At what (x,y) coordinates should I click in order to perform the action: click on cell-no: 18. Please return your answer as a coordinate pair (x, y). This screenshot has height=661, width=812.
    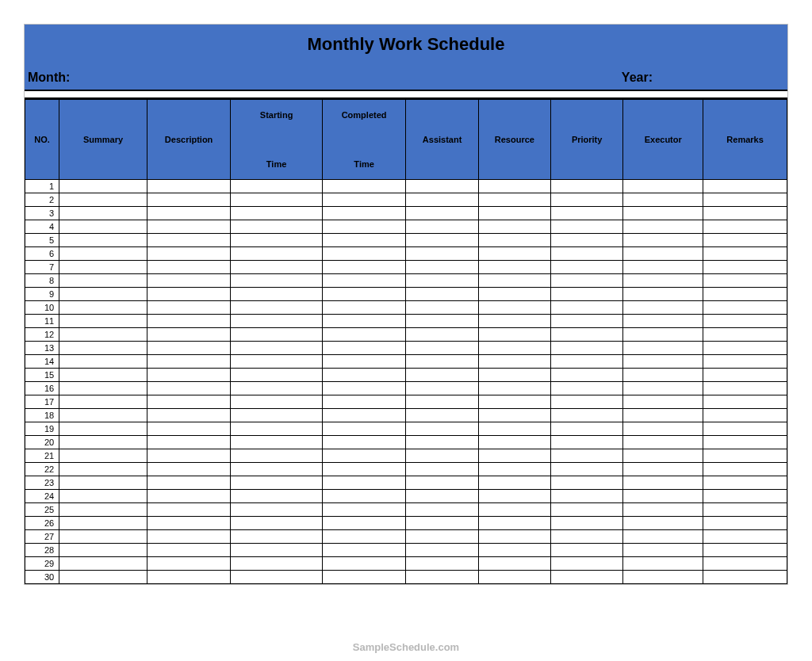
    Looking at the image, I should click on (43, 415).